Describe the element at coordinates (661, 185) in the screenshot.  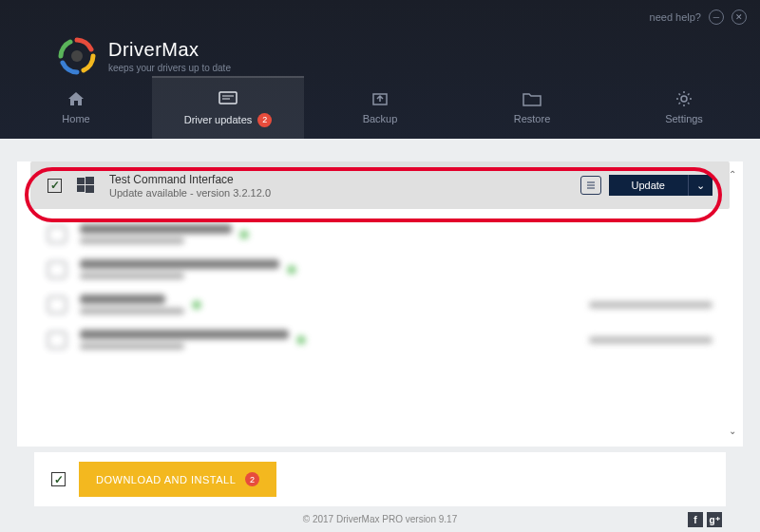
I see `update-button: Update ⌄` at that location.